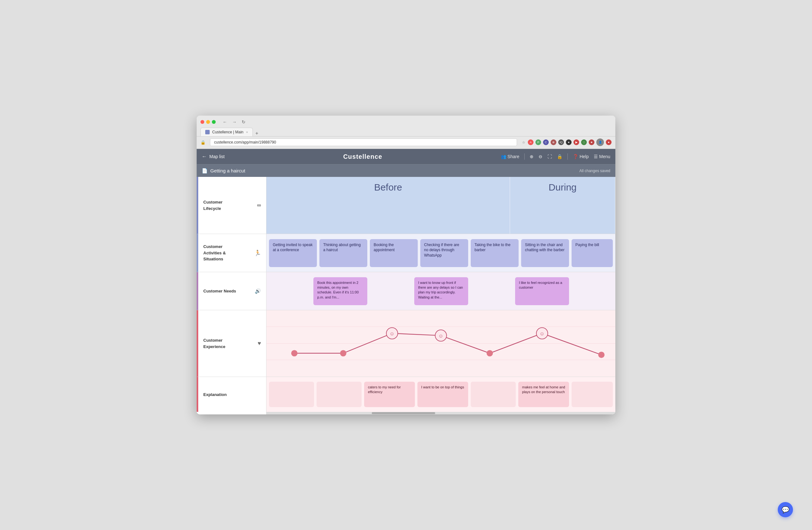  Describe the element at coordinates (441, 344) in the screenshot. I see `experience-chart: ☺ ☺ ☺` at that location.